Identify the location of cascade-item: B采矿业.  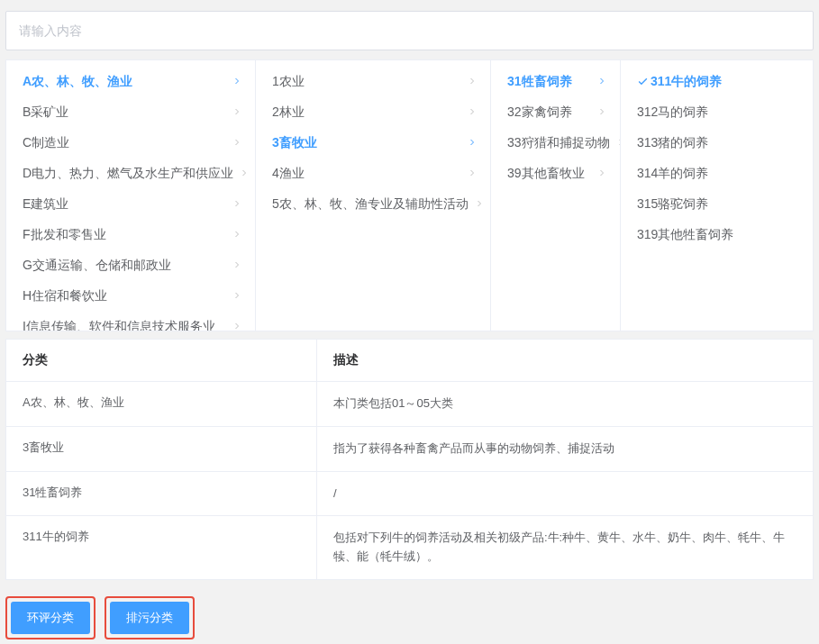
(131, 112).